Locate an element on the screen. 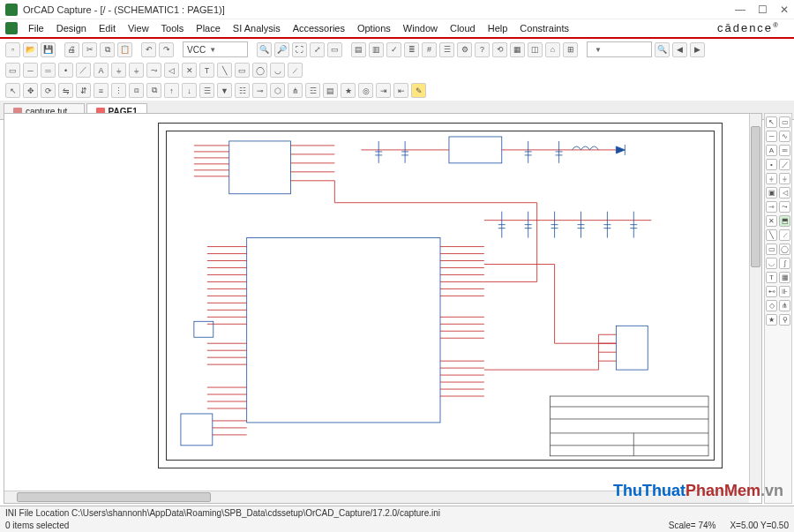 The width and height of the screenshot is (794, 532). snap-grid-button: ▦ is located at coordinates (517, 49).